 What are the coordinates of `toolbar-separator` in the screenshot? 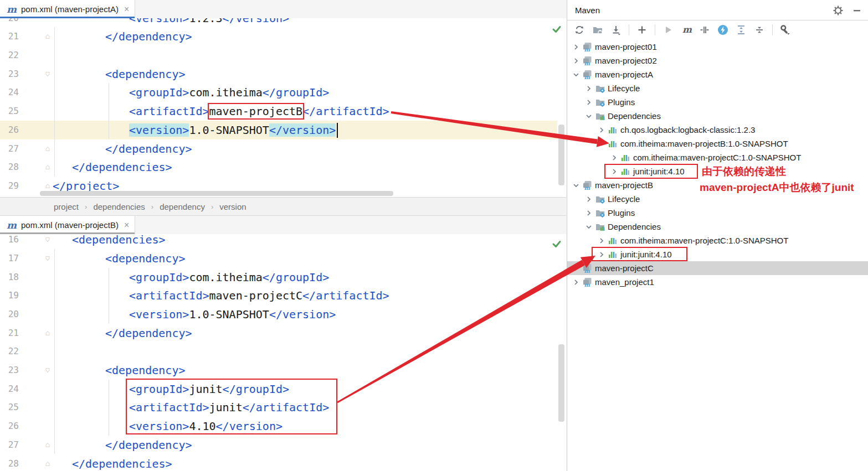 It's located at (629, 30).